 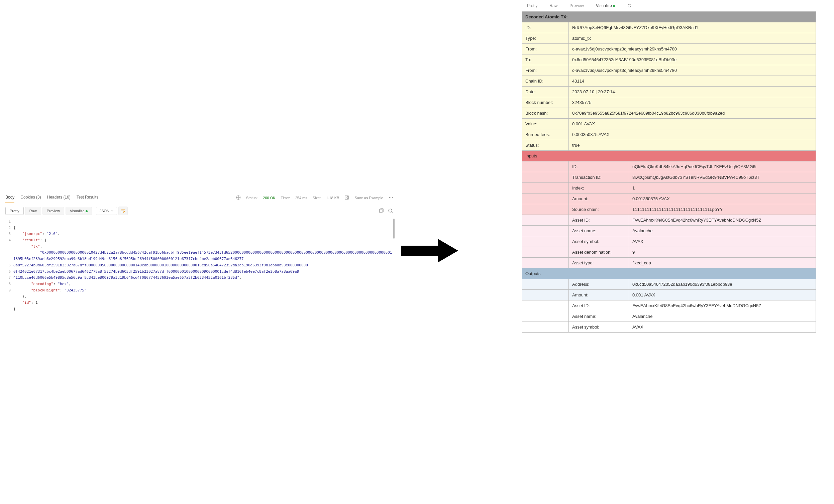 What do you see at coordinates (693, 135) in the screenshot?
I see `row-value: 0.000350875 AVAX` at bounding box center [693, 135].